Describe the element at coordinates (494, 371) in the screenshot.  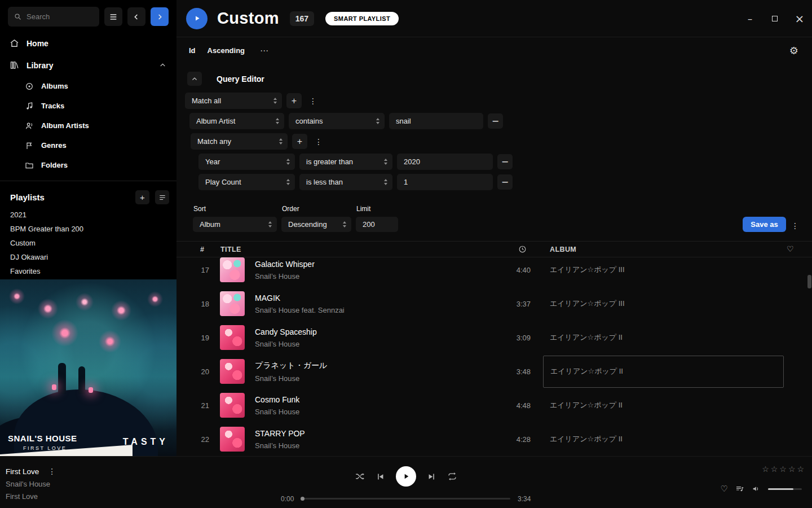
I see `table-row: 20 プラネット・ガール Snail’s House 3:48 エイリアン☆ポッ…` at that location.